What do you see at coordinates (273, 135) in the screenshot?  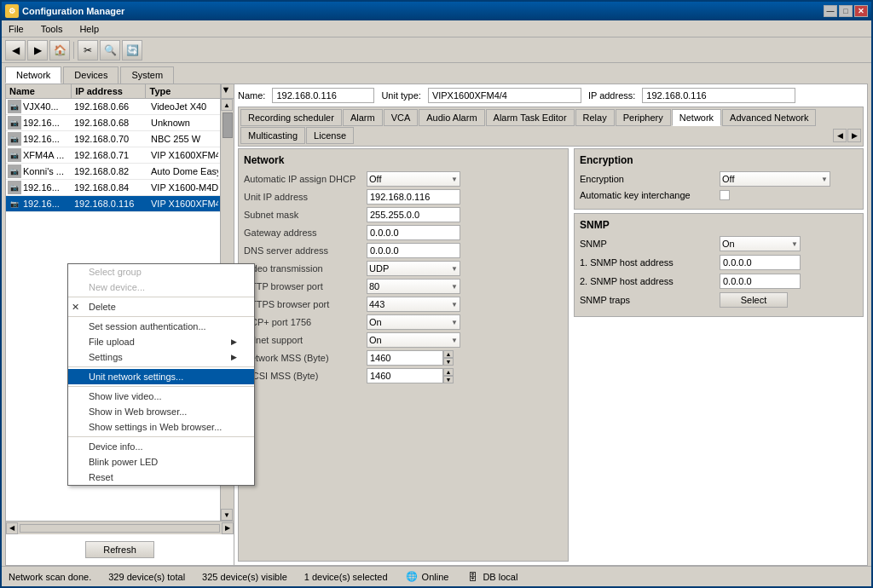 I see `tab-multicasting: Multicasting` at bounding box center [273, 135].